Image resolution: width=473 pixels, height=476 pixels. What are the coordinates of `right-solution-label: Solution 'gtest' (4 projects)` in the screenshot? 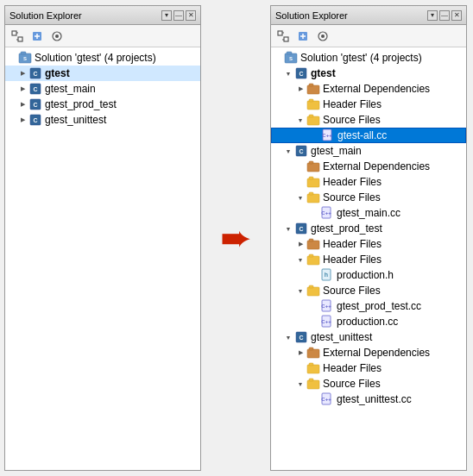 It's located at (361, 58).